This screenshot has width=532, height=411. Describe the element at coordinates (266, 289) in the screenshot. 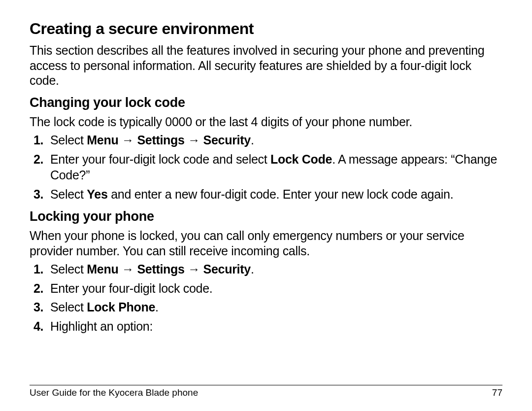

I see `list-item: Enter your four-digit lock code.` at that location.